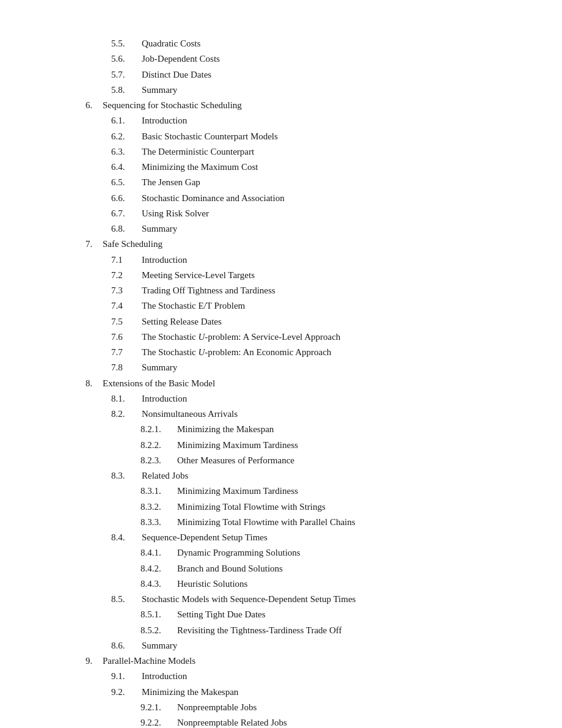 This screenshot has height=728, width=562. I want to click on toc-entry: 7.8Summary, so click(299, 368).